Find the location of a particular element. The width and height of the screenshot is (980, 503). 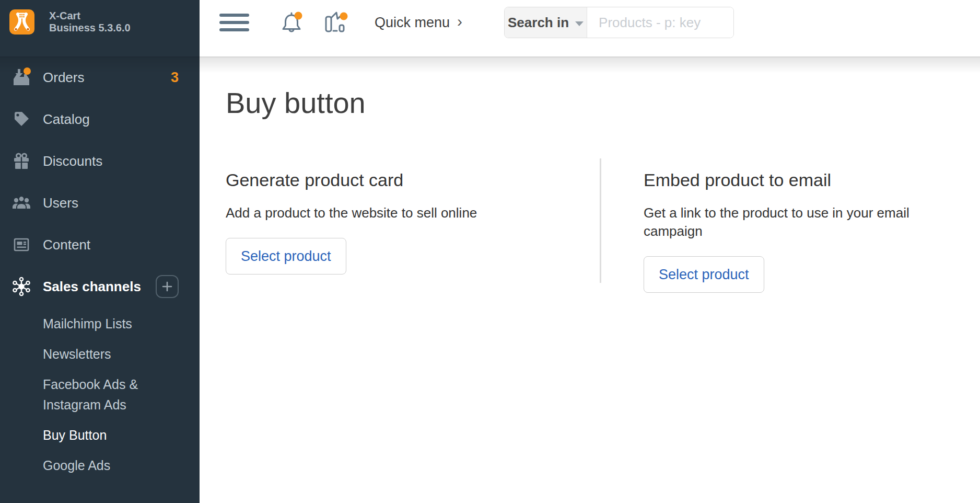

quick-menu-button: Quick menu › is located at coordinates (418, 22).